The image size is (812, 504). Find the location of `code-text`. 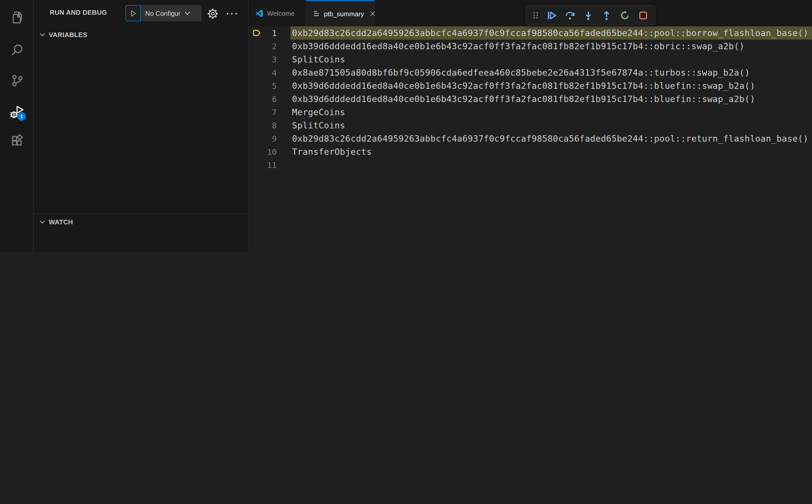

code-text is located at coordinates (551, 165).